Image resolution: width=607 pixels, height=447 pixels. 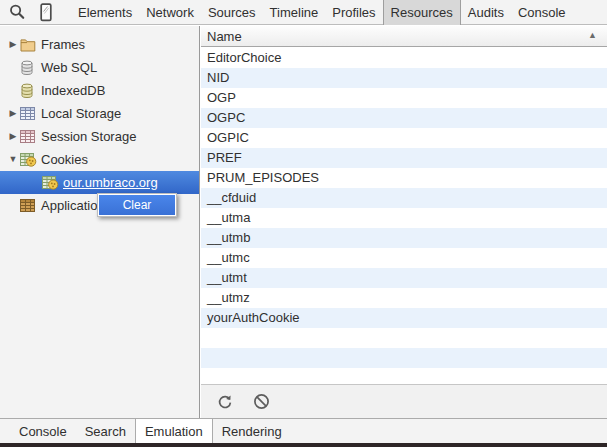 I want to click on folder-icon, so click(x=28, y=45).